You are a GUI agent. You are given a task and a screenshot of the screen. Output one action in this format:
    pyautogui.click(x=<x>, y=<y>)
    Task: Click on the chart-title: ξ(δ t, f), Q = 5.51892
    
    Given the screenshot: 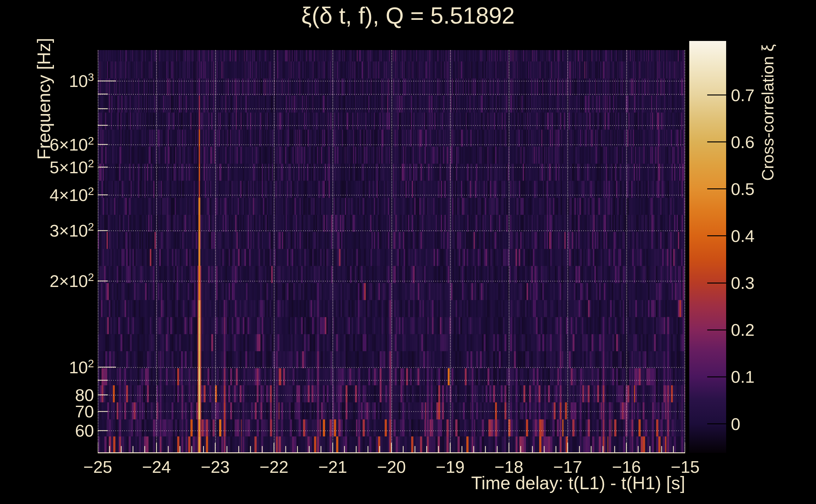 What is the action you would take?
    pyautogui.click(x=408, y=16)
    